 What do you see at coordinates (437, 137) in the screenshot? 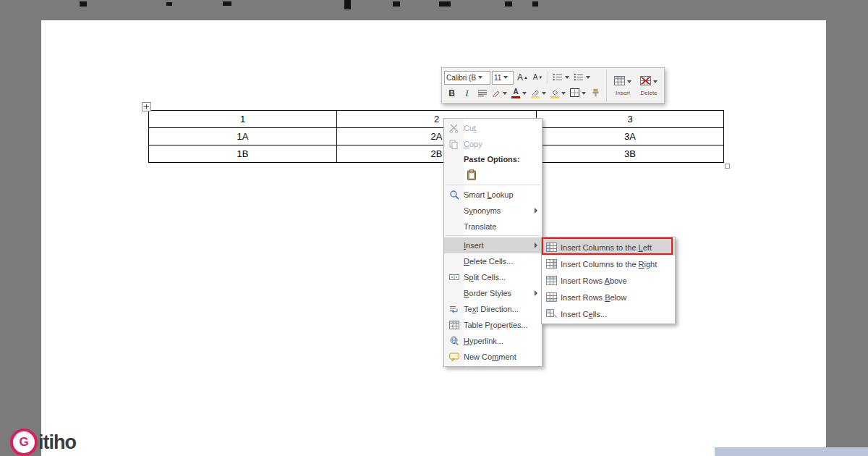
I see `table-row: 1A 2A 3A` at bounding box center [437, 137].